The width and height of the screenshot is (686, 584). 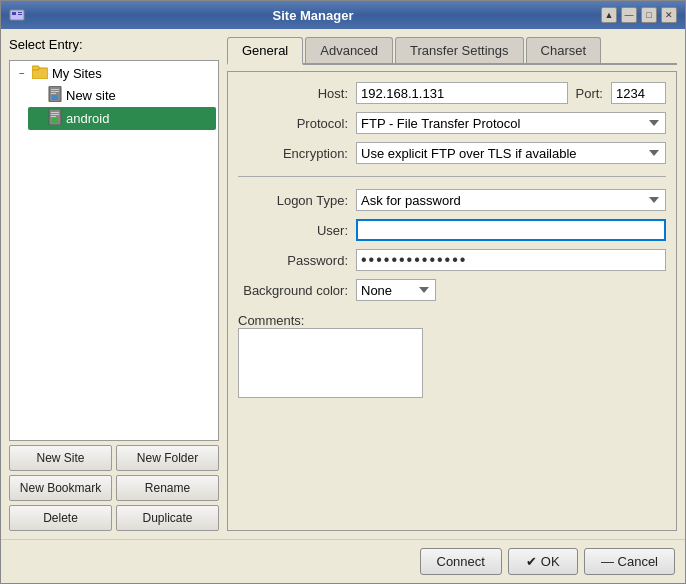 What do you see at coordinates (114, 107) in the screenshot?
I see `tree-indent: New site` at bounding box center [114, 107].